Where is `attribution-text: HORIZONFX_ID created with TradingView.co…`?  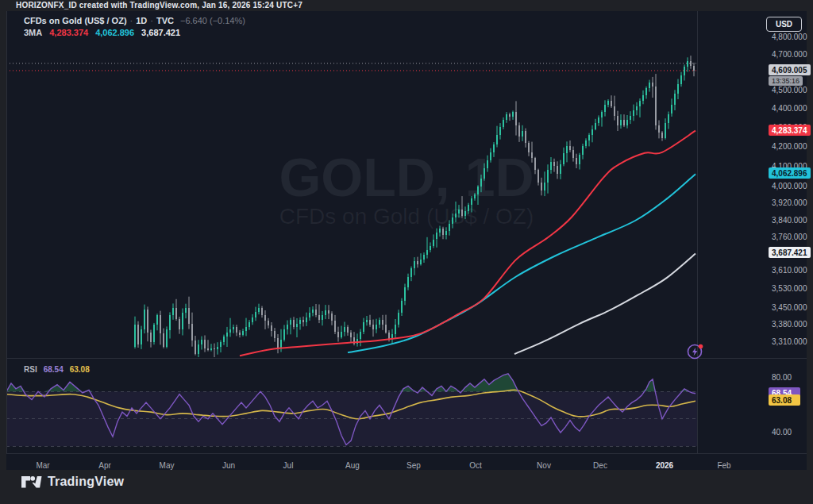 attribution-text: HORIZONFX_ID created with TradingView.co… is located at coordinates (159, 5).